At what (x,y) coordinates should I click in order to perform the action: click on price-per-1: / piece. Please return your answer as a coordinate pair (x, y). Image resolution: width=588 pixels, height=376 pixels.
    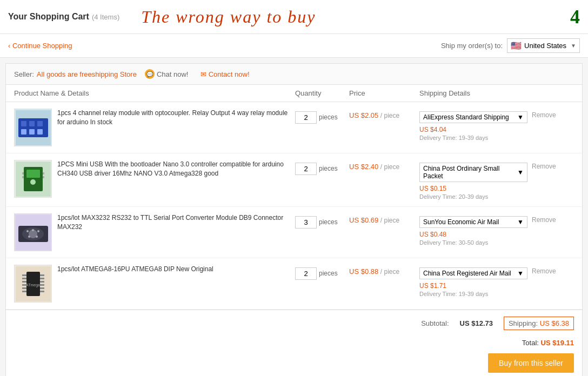
    Looking at the image, I should click on (390, 167).